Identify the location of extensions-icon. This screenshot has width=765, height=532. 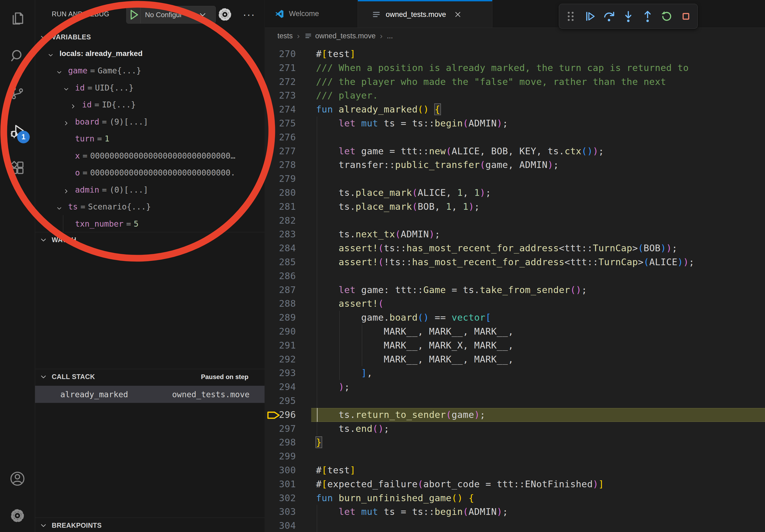
(17, 168).